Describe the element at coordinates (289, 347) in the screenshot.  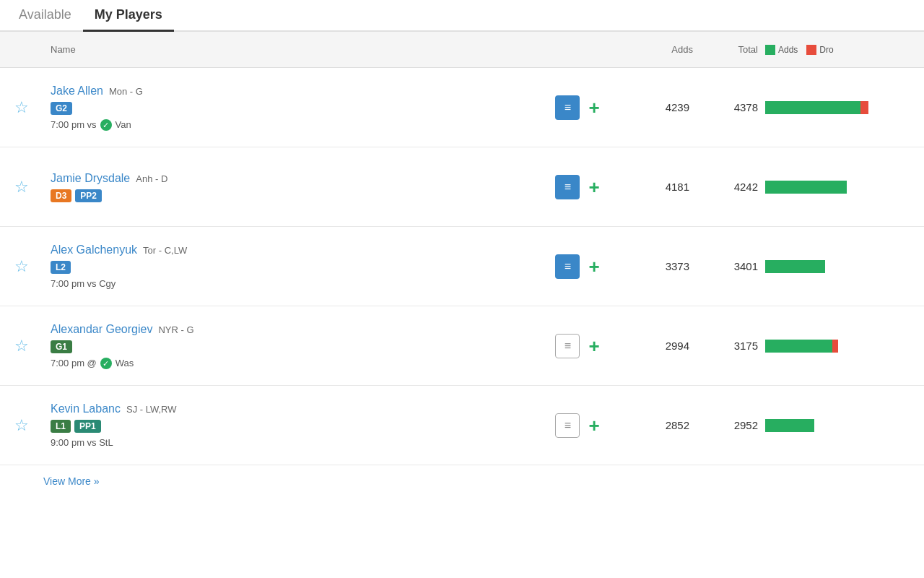
I see `badge-list: G1` at that location.